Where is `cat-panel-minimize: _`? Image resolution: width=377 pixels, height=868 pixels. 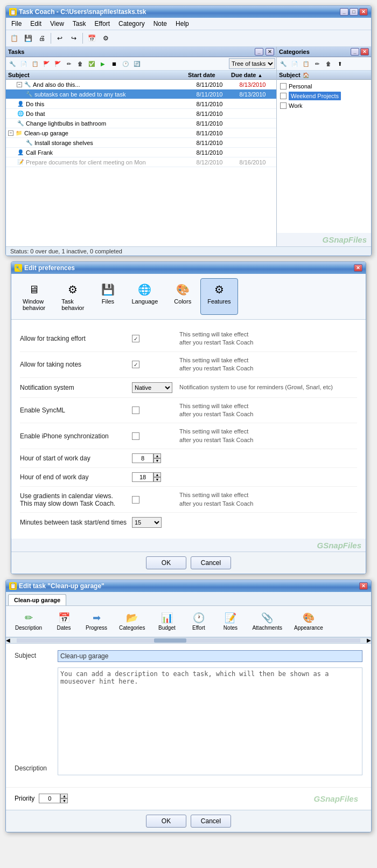
cat-panel-minimize: _ is located at coordinates (355, 52).